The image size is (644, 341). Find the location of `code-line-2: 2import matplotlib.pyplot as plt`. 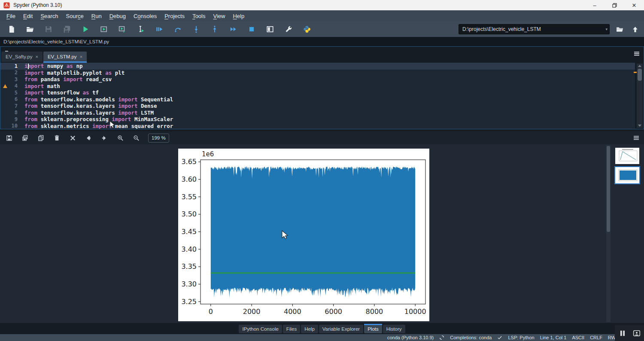

code-line-2: 2import matplotlib.pyplot as plt is located at coordinates (318, 73).